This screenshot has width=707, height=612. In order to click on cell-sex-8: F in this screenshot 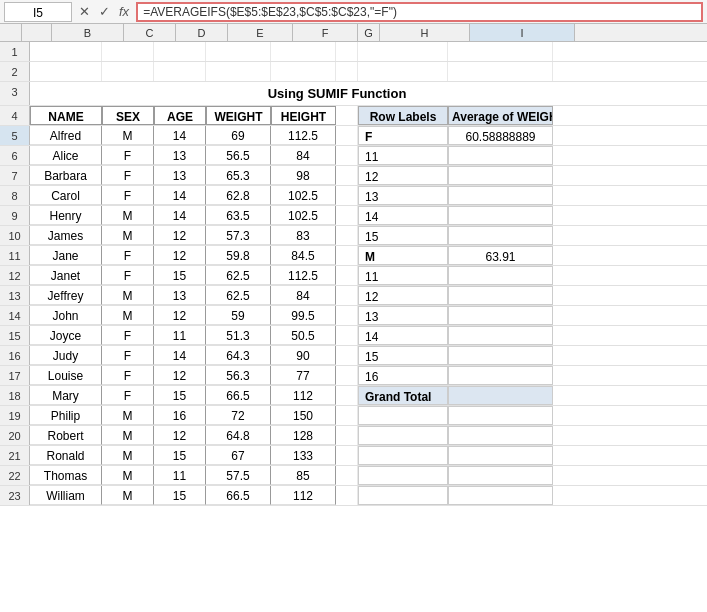, I will do `click(128, 196)`.